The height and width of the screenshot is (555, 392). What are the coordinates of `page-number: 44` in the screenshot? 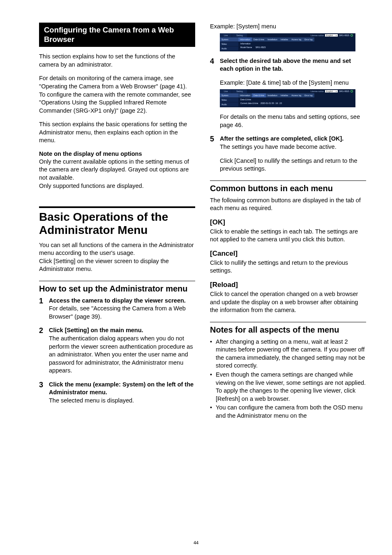 It's located at (196, 543).